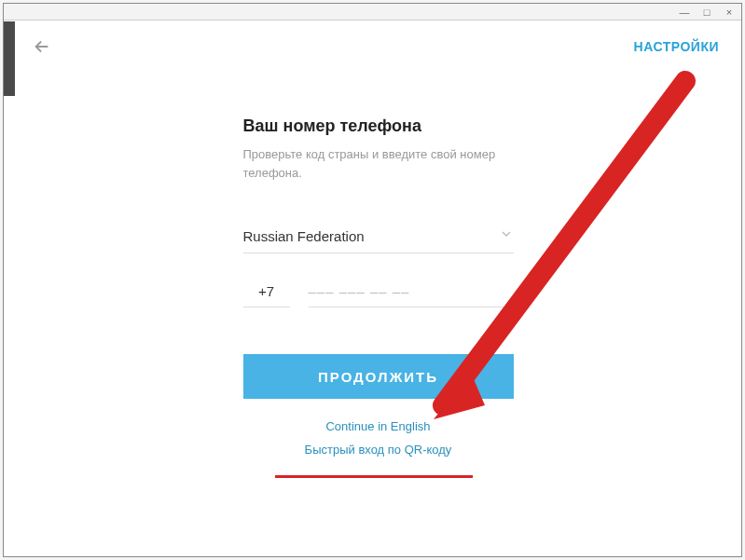 The width and height of the screenshot is (745, 560). Describe the element at coordinates (379, 164) in the screenshot. I see `page-subtitle: Проверьте код страны и введите свой номе…` at that location.